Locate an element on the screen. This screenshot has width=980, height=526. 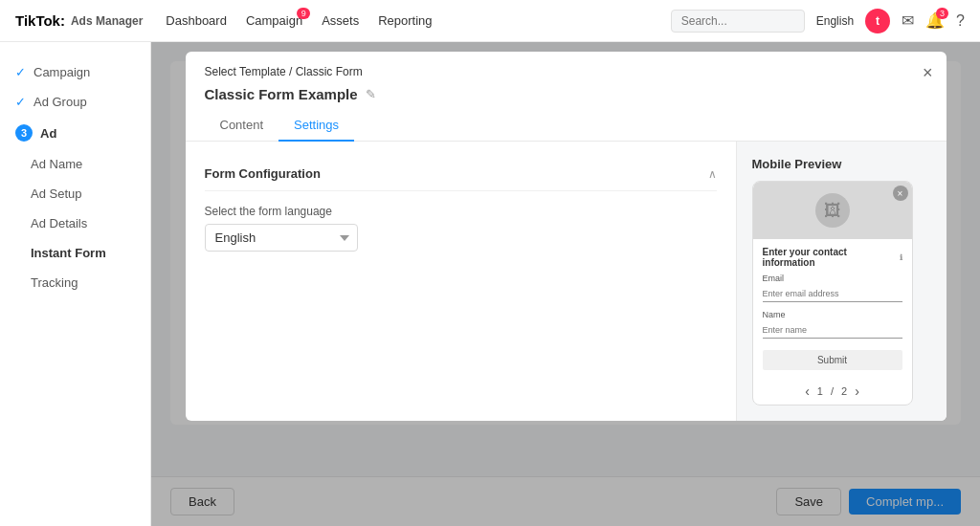
sidebar-label-campaign: Campaign is located at coordinates (61, 73).